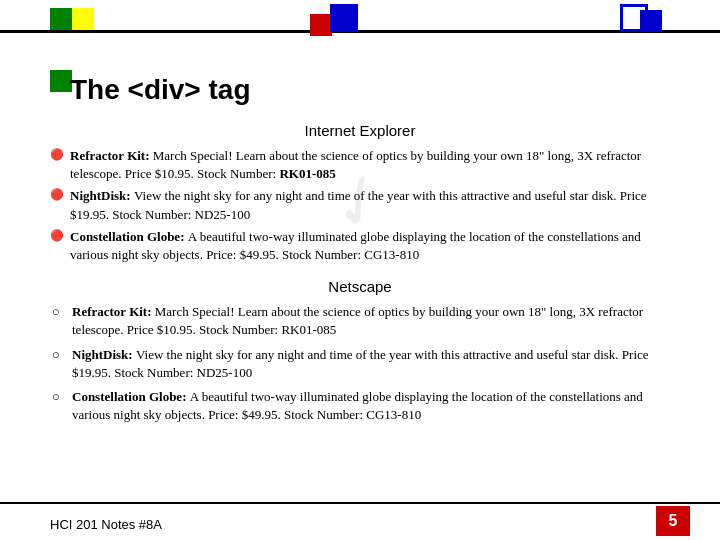  I want to click on top-bar, so click(360, 30).